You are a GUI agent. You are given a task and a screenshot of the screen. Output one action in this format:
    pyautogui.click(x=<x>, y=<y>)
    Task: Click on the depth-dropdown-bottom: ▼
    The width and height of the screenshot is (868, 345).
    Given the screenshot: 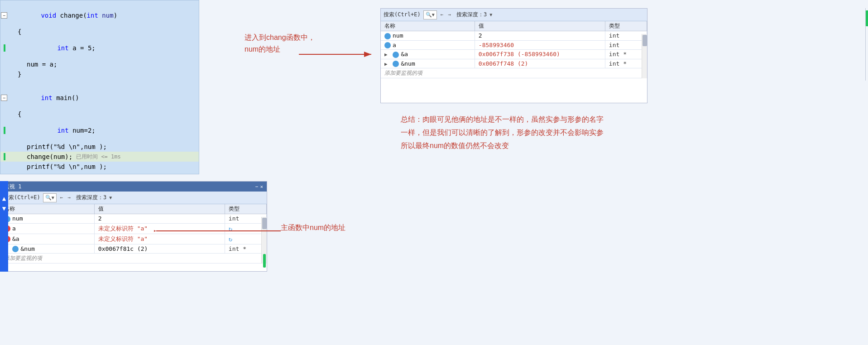 What is the action you would take?
    pyautogui.click(x=110, y=197)
    